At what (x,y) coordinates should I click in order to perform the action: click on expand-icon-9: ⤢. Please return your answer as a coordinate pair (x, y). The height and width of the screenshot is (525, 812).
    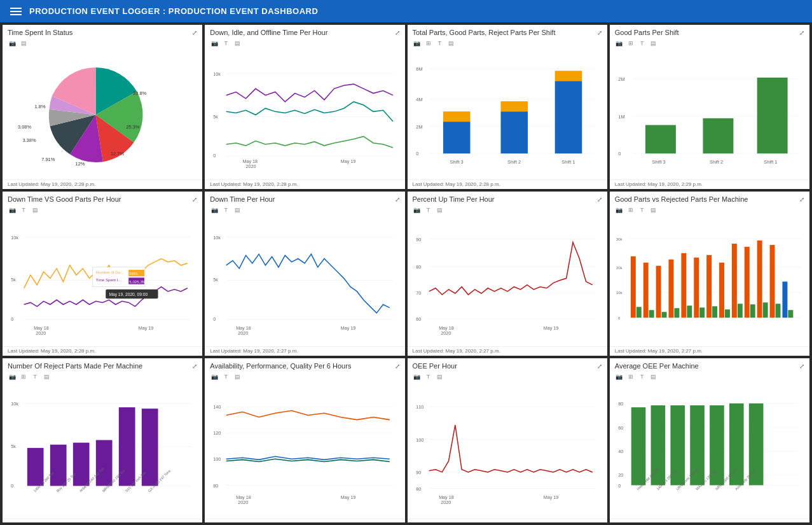
    Looking at the image, I should click on (195, 367).